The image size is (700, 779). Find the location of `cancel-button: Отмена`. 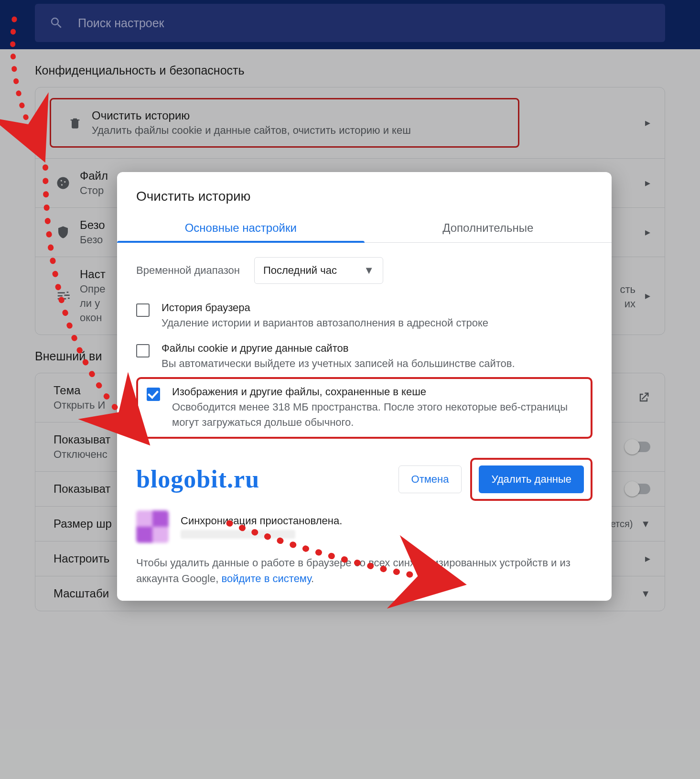

cancel-button: Отмена is located at coordinates (430, 479).